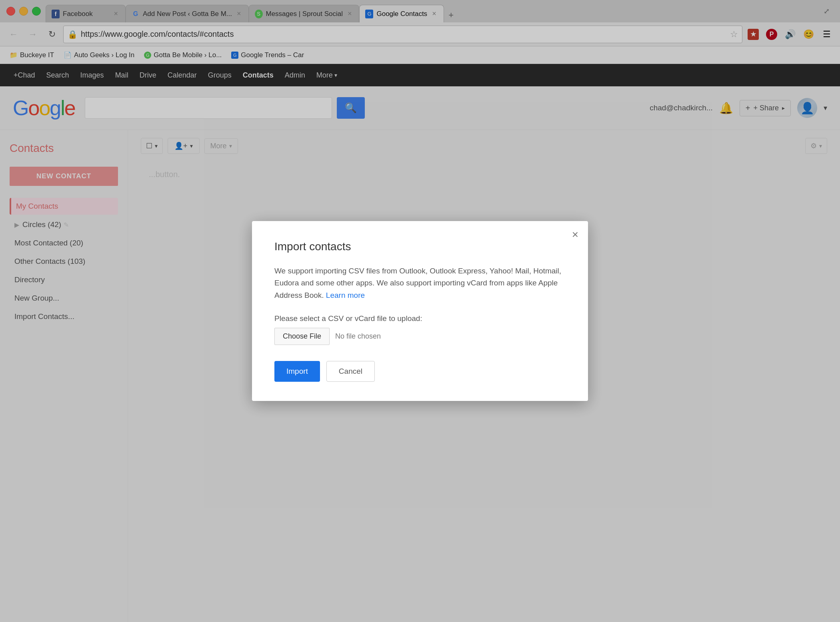  What do you see at coordinates (420, 337) in the screenshot?
I see `file-input-group: Choose File No file chosen` at bounding box center [420, 337].